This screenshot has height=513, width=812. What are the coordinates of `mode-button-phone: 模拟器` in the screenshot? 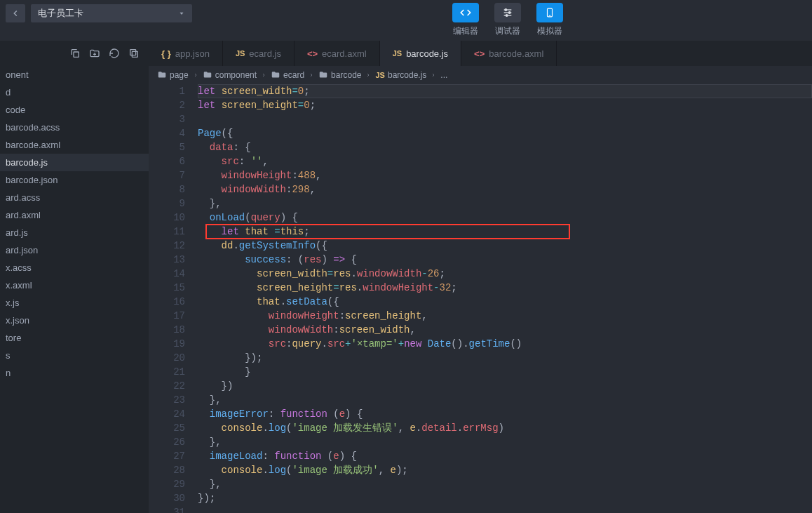 It's located at (550, 20).